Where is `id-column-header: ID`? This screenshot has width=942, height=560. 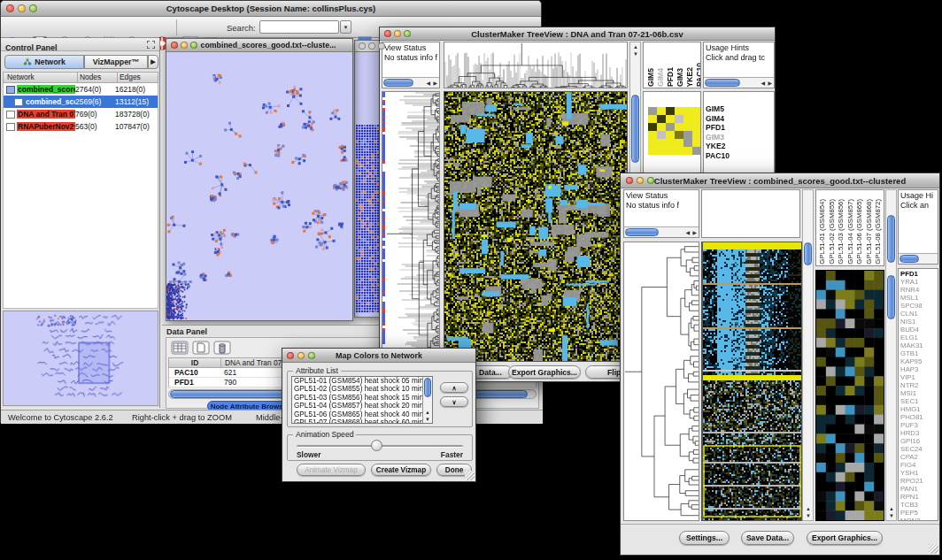 id-column-header: ID is located at coordinates (195, 363).